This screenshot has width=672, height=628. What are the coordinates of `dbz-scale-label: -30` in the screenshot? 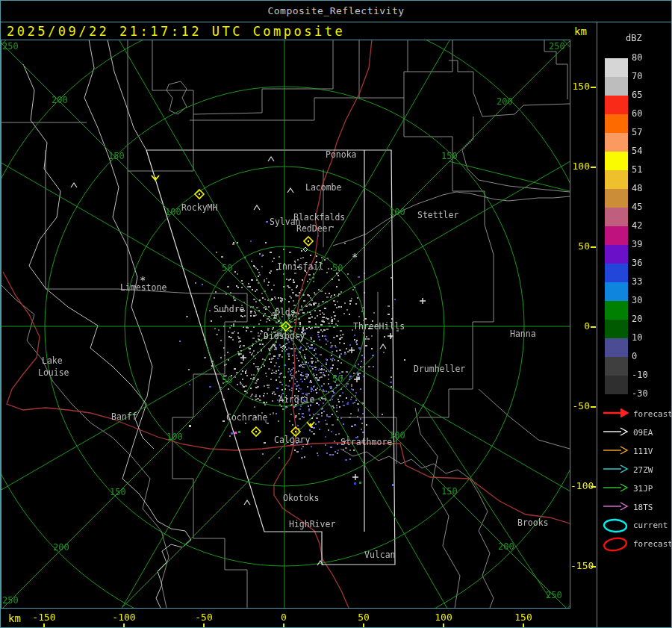 It's located at (647, 394).